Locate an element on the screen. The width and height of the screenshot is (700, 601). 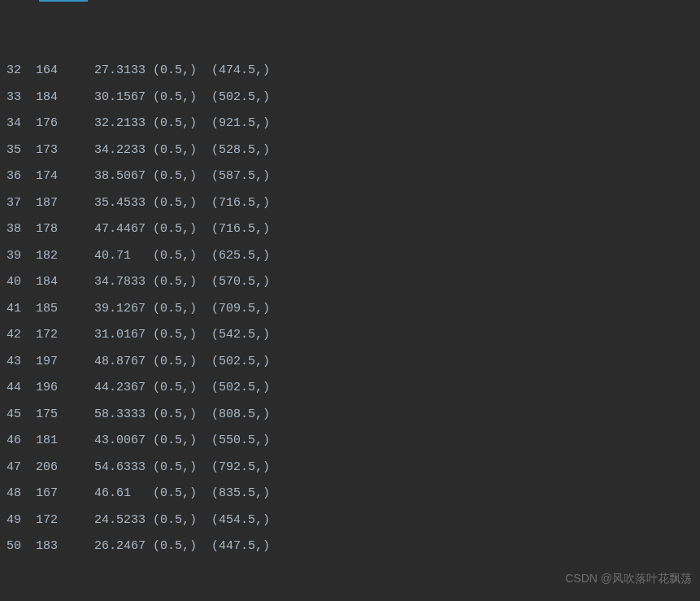
tab-bar is located at coordinates (350, 1).